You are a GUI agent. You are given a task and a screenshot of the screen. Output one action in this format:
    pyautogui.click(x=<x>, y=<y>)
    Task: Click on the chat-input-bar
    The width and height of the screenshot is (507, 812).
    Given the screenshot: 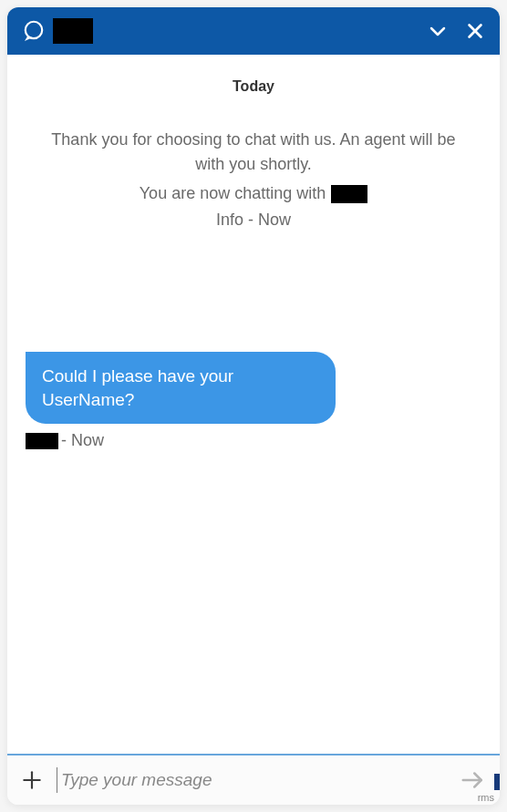 What is the action you would take?
    pyautogui.click(x=254, y=780)
    